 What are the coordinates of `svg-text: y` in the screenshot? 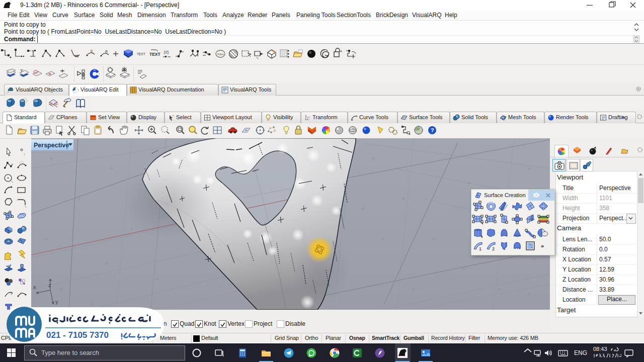 It's located at (57, 302).